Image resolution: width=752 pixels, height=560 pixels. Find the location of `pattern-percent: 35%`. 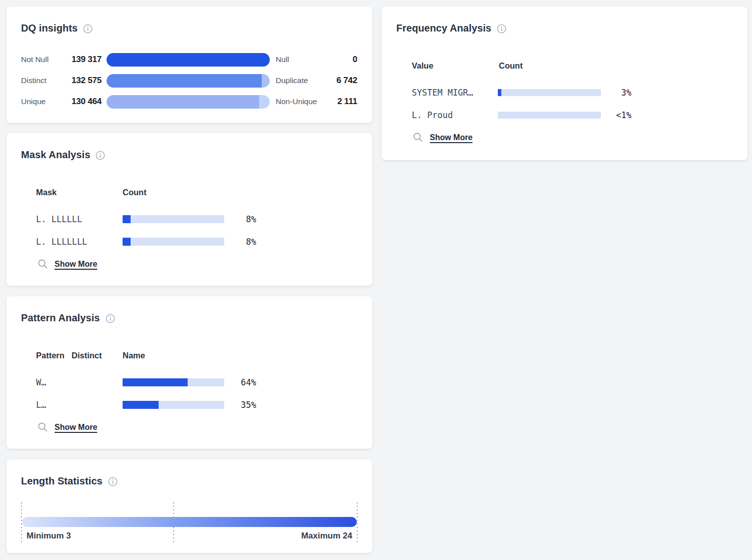

pattern-percent: 35% is located at coordinates (238, 405).